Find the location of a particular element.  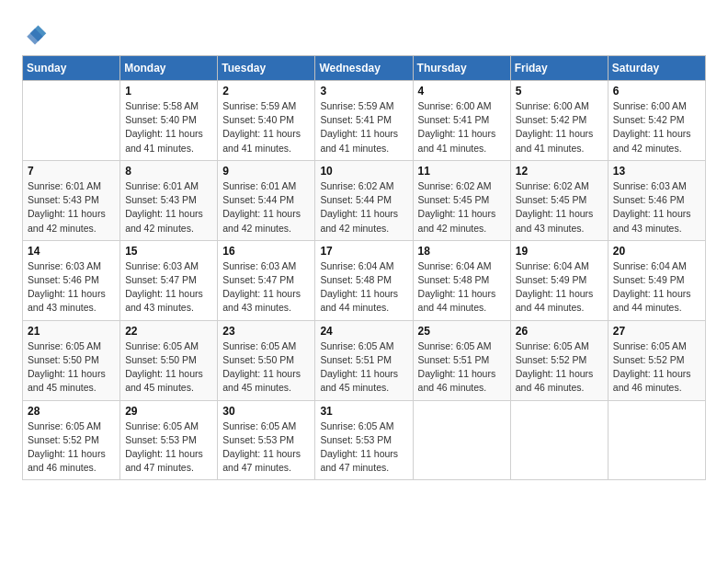

day-number: 7 is located at coordinates (72, 171).